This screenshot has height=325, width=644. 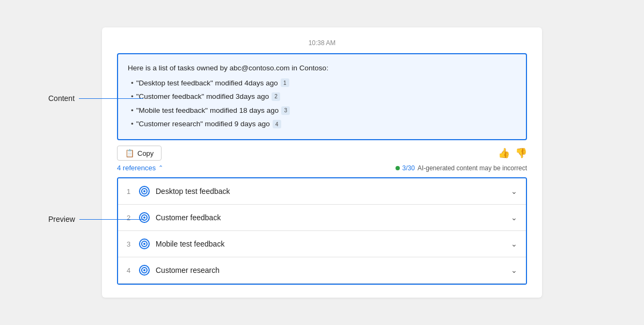 What do you see at coordinates (513, 153) in the screenshot?
I see `feedback-icons: 👍 👎` at bounding box center [513, 153].